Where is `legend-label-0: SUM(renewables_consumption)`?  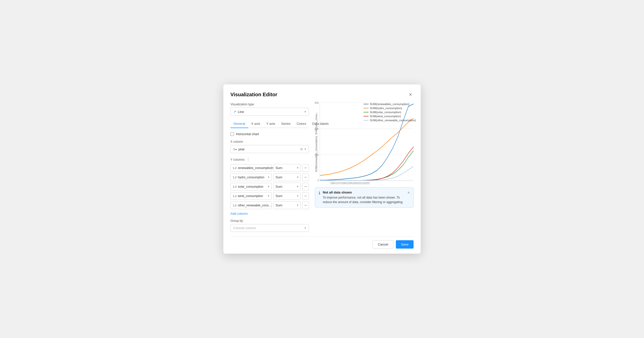
legend-label-0: SUM(renewables_consumption) is located at coordinates (390, 104).